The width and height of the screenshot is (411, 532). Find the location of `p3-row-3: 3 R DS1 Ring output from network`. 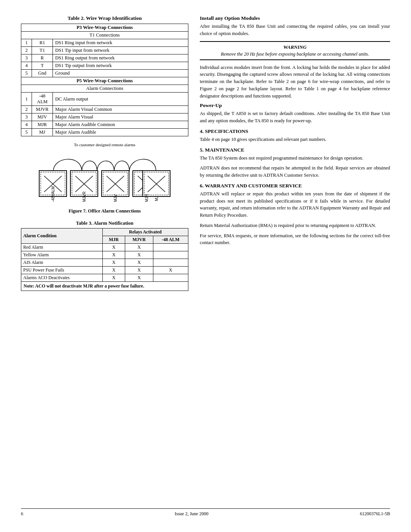

p3-row-3: 3 R DS1 Ring output from network is located at coordinates (105, 58).